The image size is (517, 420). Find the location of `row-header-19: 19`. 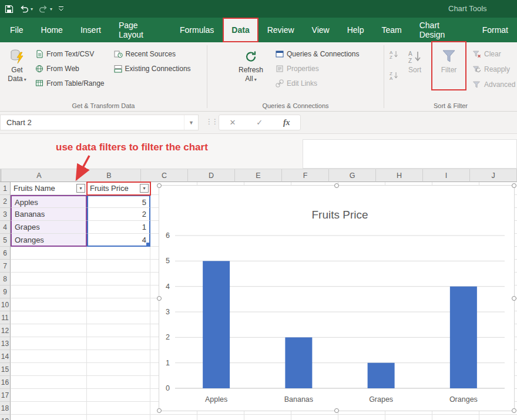

row-header-19: 19 is located at coordinates (5, 417).